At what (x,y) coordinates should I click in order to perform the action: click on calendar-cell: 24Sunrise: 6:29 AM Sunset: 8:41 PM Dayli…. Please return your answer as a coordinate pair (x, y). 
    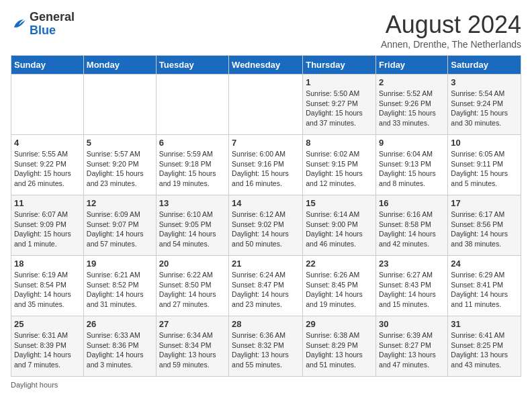
    Looking at the image, I should click on (485, 286).